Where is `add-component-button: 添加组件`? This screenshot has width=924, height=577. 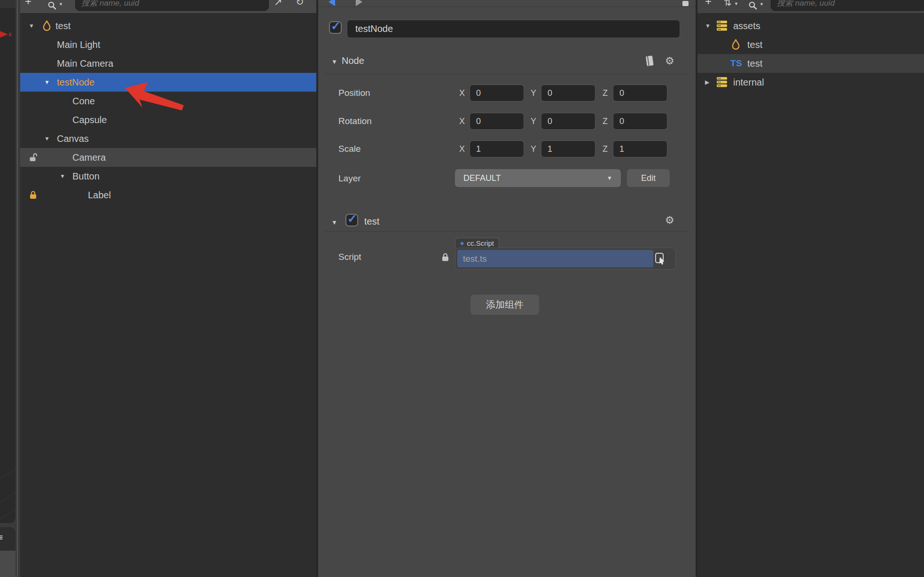
add-component-button: 添加组件 is located at coordinates (505, 304).